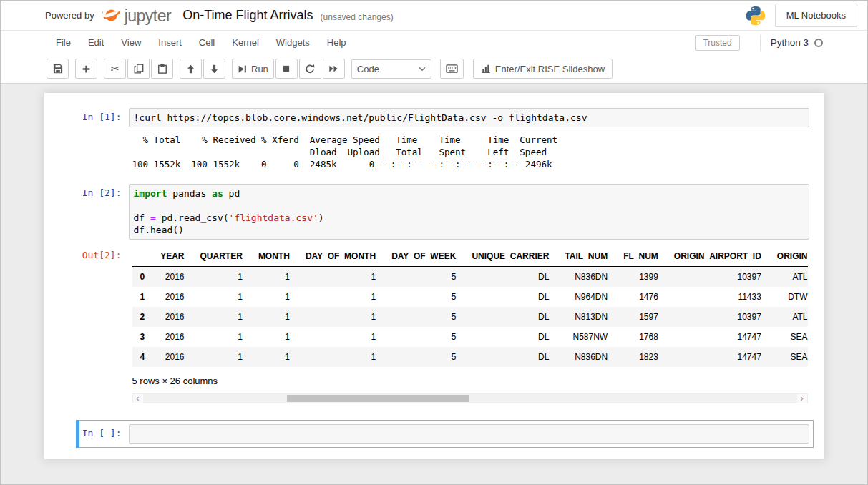 Image resolution: width=868 pixels, height=485 pixels. I want to click on dataframe-cell: N587NW, so click(586, 337).